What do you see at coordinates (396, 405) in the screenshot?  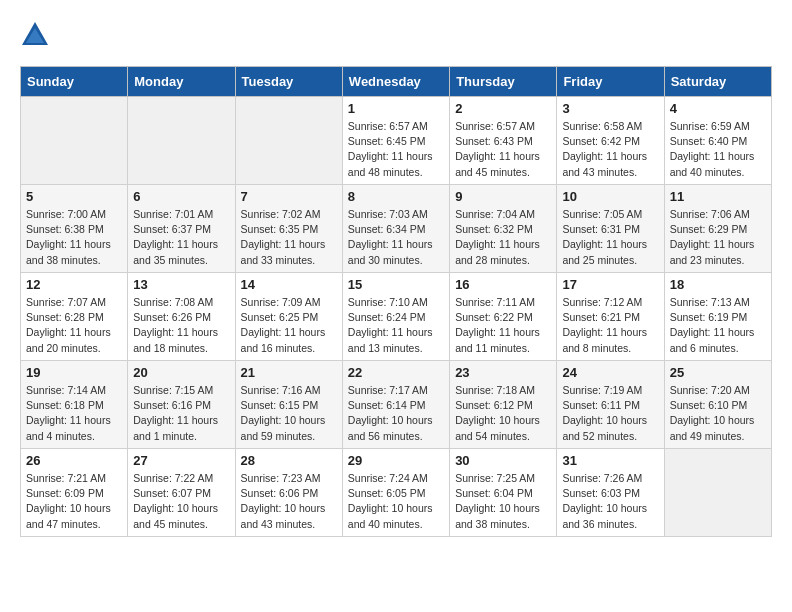 I see `calendar-week-row: 19Sunrise: 7:14 AMSunset: 6:18 PMDayligh…` at bounding box center [396, 405].